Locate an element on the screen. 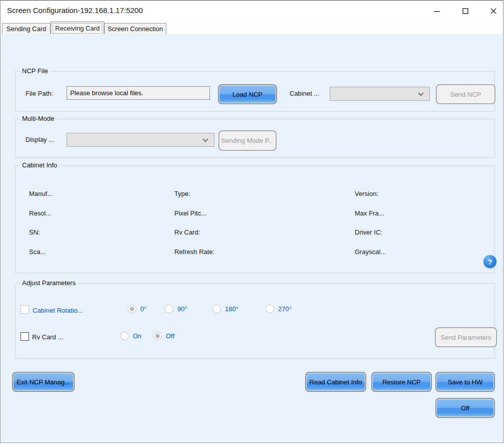 Image resolution: width=504 pixels, height=447 pixels. rotation-270-radio is located at coordinates (270, 309).